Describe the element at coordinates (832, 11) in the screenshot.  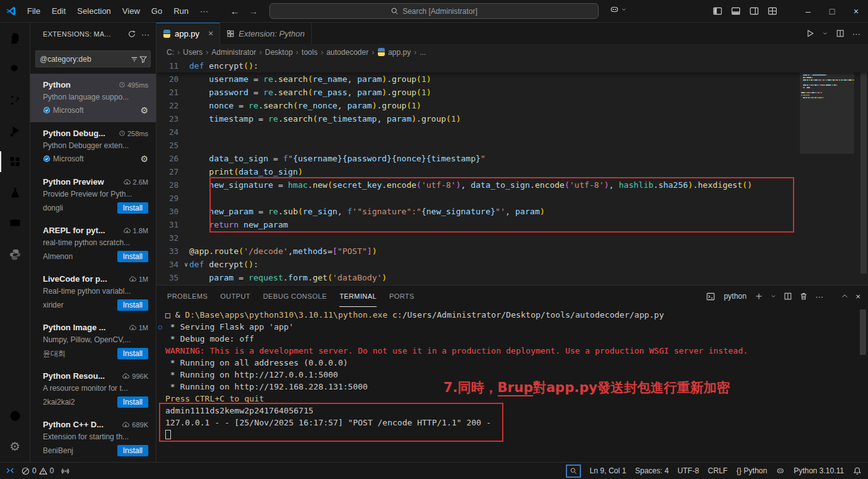
I see `maximize-button: □` at that location.